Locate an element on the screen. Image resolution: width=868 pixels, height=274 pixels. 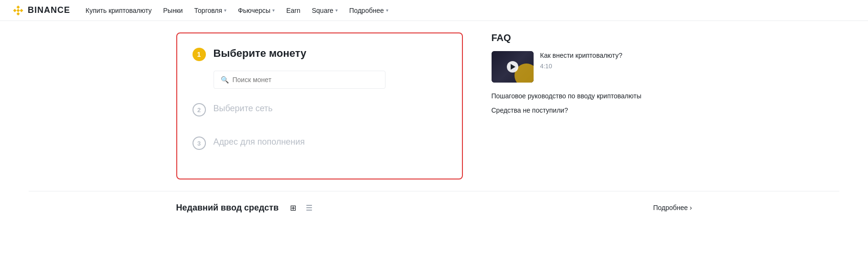
step-2-row: 2 Выберите сеть is located at coordinates (320, 109).